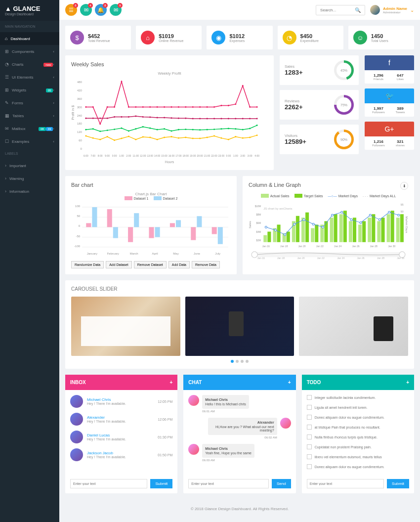 This screenshot has height=522, width=420. Describe the element at coordinates (240, 361) in the screenshot. I see `carousel-dots` at that location.